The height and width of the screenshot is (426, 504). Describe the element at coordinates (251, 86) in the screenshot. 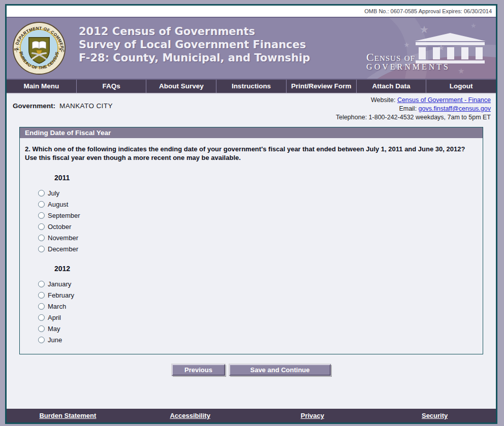

I see `nav-item-instructions: Instructions` at that location.